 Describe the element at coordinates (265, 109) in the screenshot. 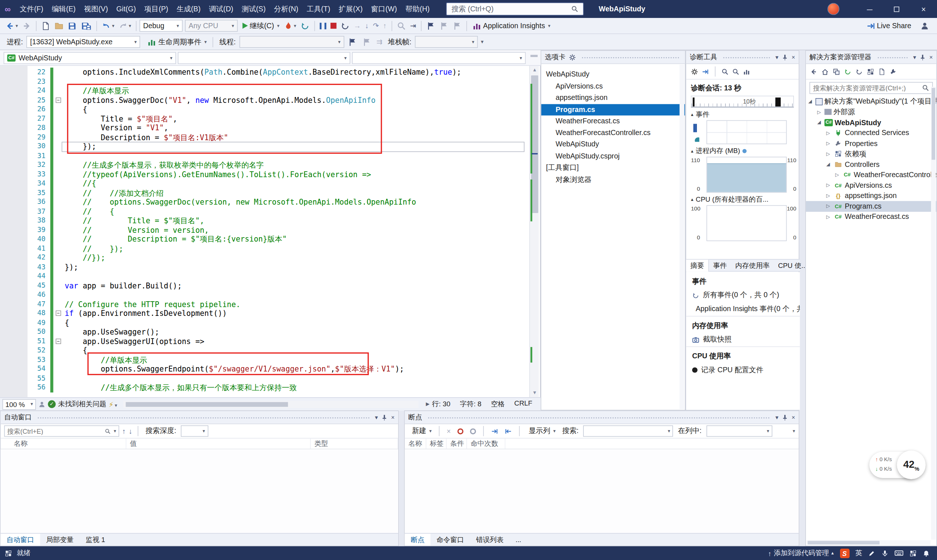

I see `code-line-26: 26 {` at that location.